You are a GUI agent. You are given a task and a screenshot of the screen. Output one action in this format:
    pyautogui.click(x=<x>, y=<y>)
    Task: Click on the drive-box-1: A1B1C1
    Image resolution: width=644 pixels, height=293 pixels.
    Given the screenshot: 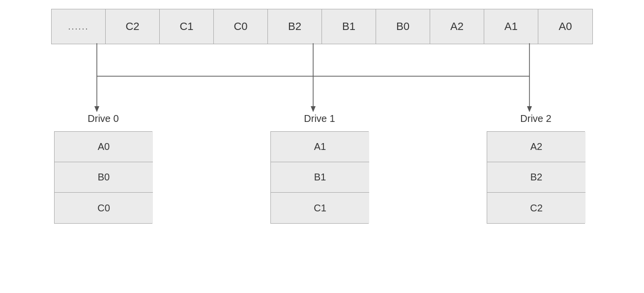 What is the action you would take?
    pyautogui.click(x=320, y=177)
    